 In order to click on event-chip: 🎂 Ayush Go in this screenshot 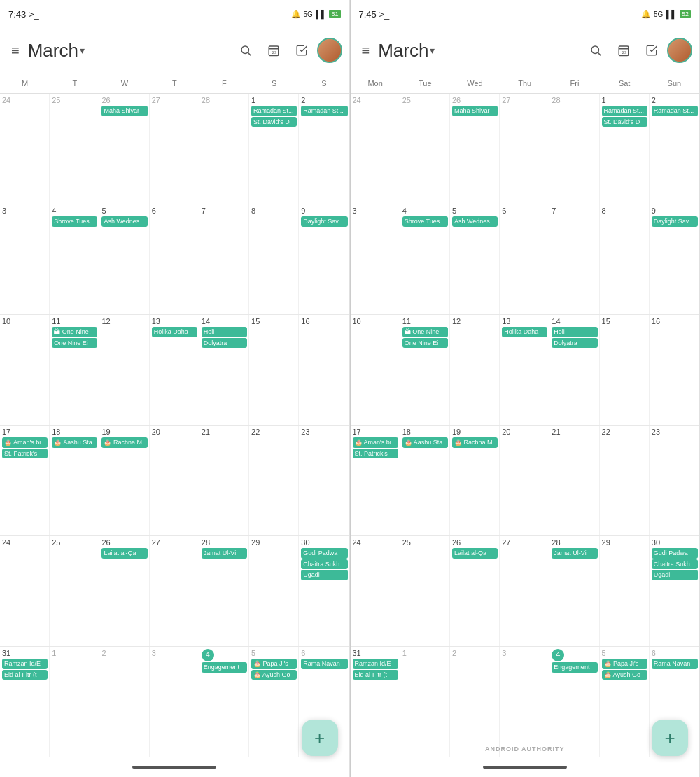, I will do `click(624, 675)`.